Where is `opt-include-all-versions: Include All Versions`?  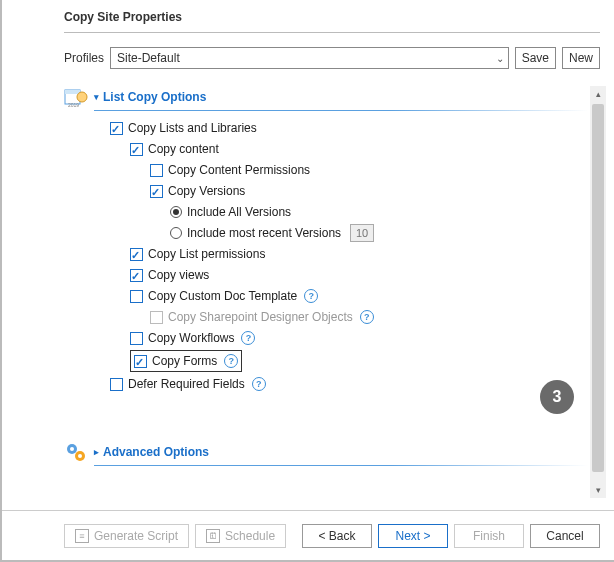 opt-include-all-versions: Include All Versions is located at coordinates (326, 212).